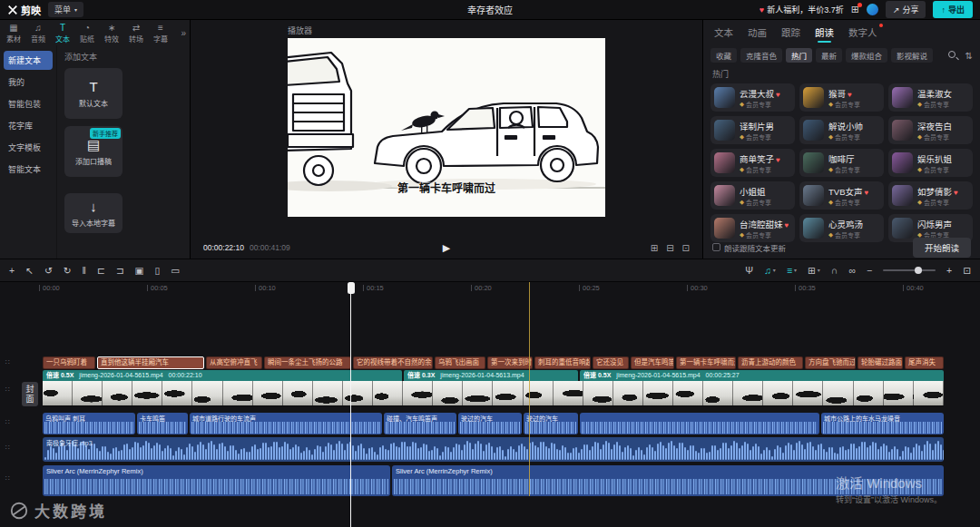 The width and height of the screenshot is (980, 527). I want to click on ratio-icon: ⊞, so click(654, 249).